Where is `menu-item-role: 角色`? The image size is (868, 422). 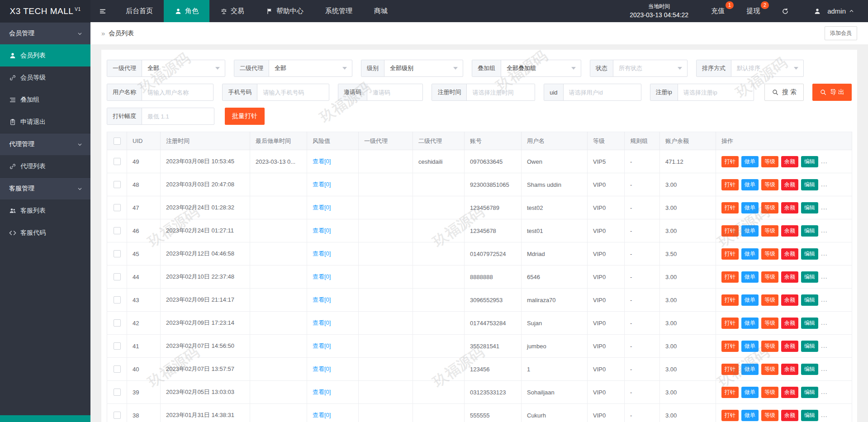 menu-item-role: 角色 is located at coordinates (186, 11).